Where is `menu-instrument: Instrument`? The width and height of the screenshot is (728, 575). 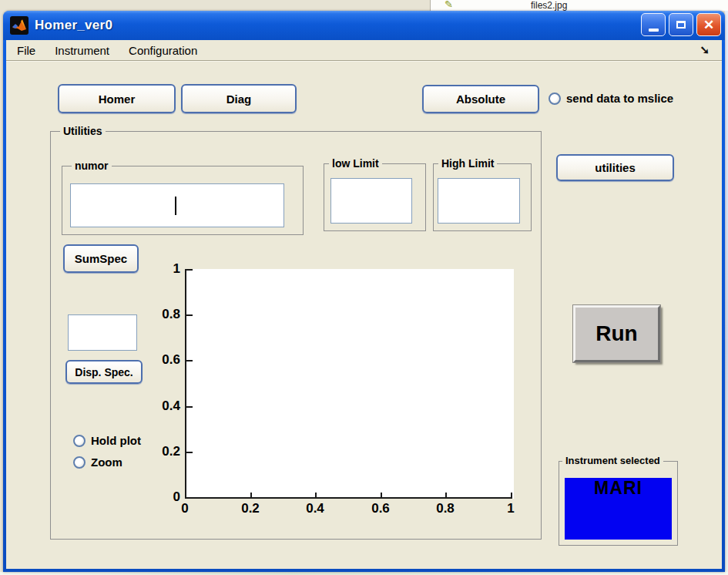
menu-instrument: Instrument is located at coordinates (82, 51).